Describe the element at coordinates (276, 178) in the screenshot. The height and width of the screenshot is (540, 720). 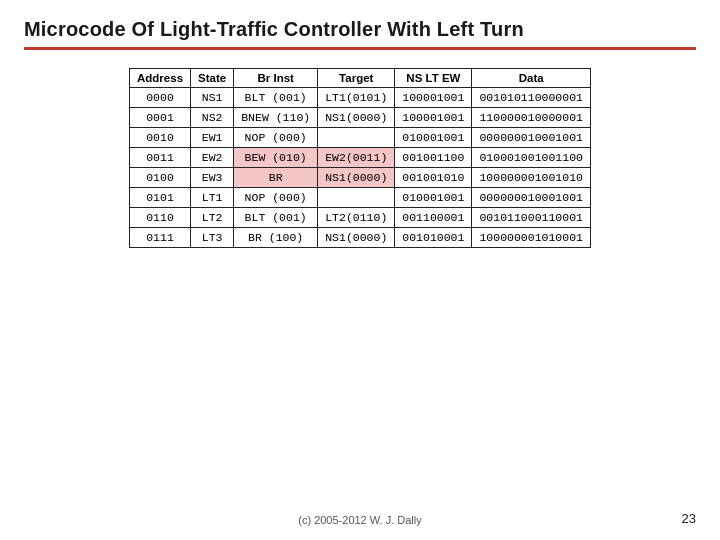
I see `cell-br-inst: BR` at that location.